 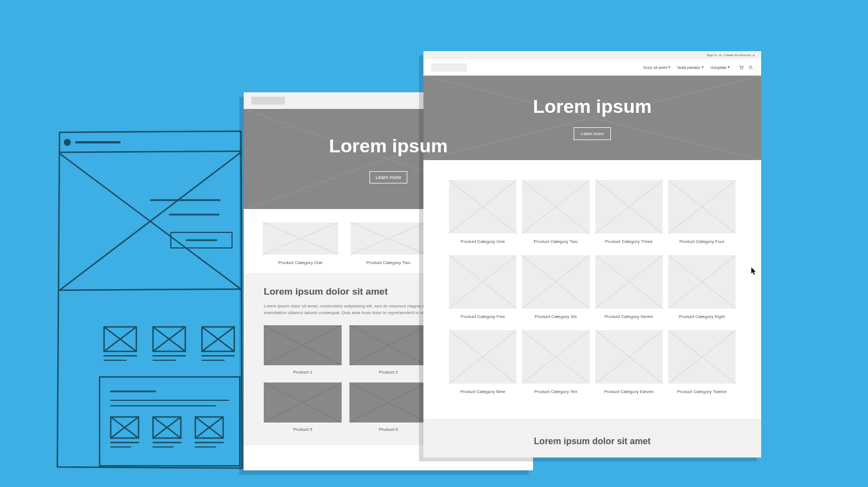 What do you see at coordinates (754, 271) in the screenshot?
I see `cursor-icon` at bounding box center [754, 271].